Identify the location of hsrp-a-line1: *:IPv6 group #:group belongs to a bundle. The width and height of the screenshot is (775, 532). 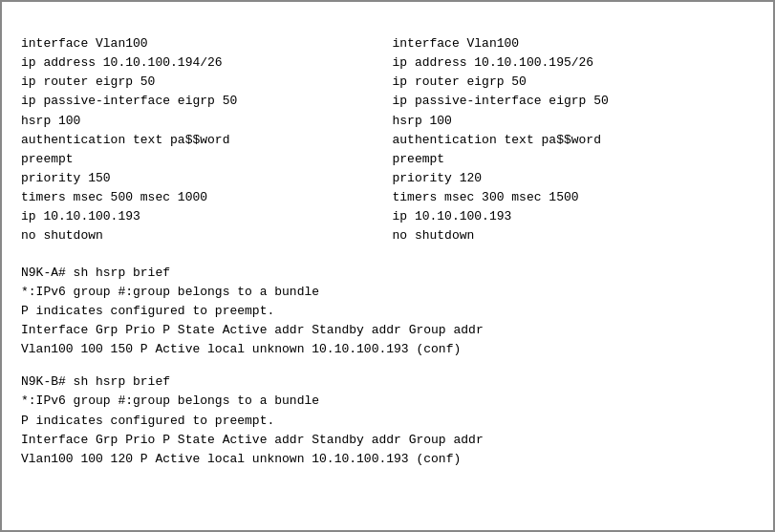
(388, 292).